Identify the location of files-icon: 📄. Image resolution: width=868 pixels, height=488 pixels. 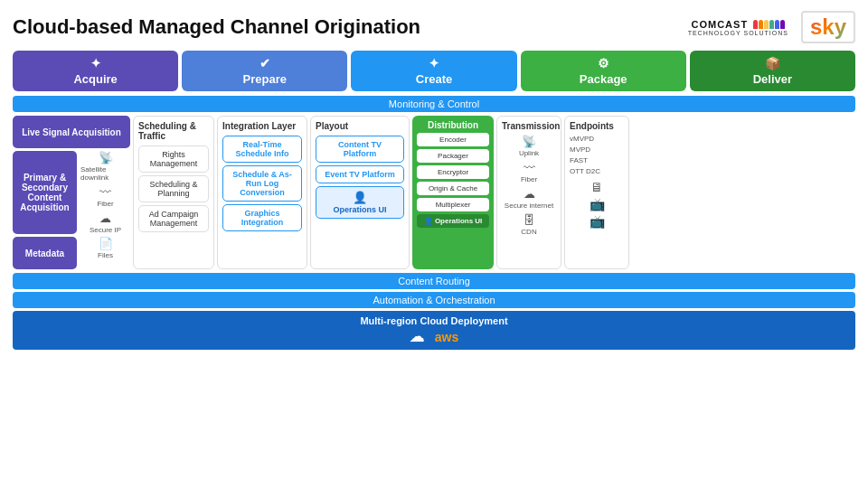
(106, 244).